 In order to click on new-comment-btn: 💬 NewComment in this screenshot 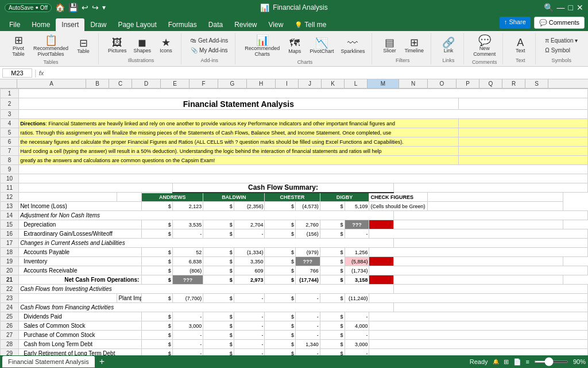, I will do `click(485, 46)`.